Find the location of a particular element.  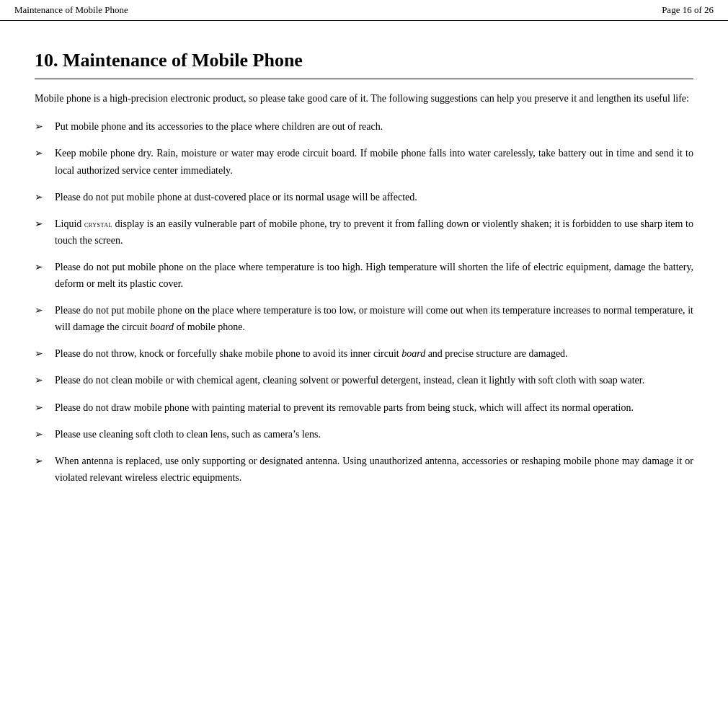

section-divider is located at coordinates (364, 79).